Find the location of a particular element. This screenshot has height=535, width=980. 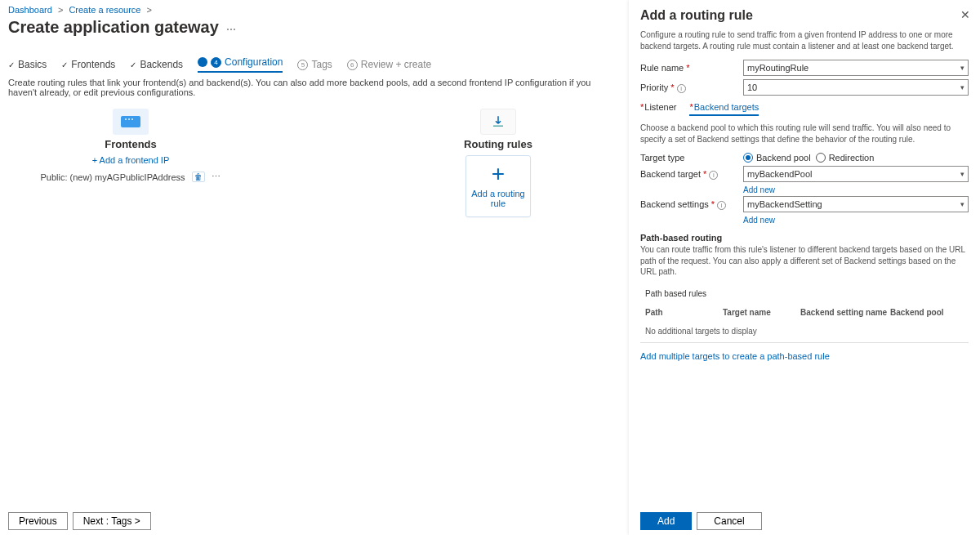

col-backend-setting: Backend setting name is located at coordinates (845, 312).